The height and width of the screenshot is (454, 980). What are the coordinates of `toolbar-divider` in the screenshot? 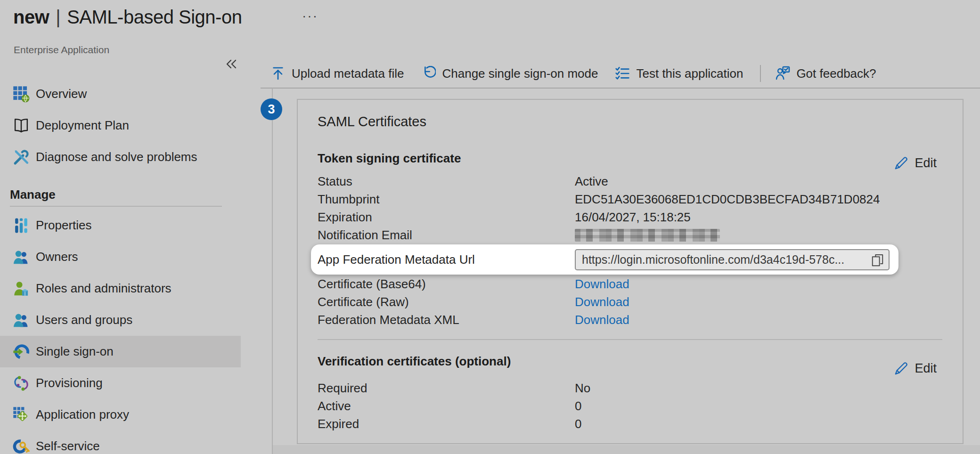 It's located at (620, 88).